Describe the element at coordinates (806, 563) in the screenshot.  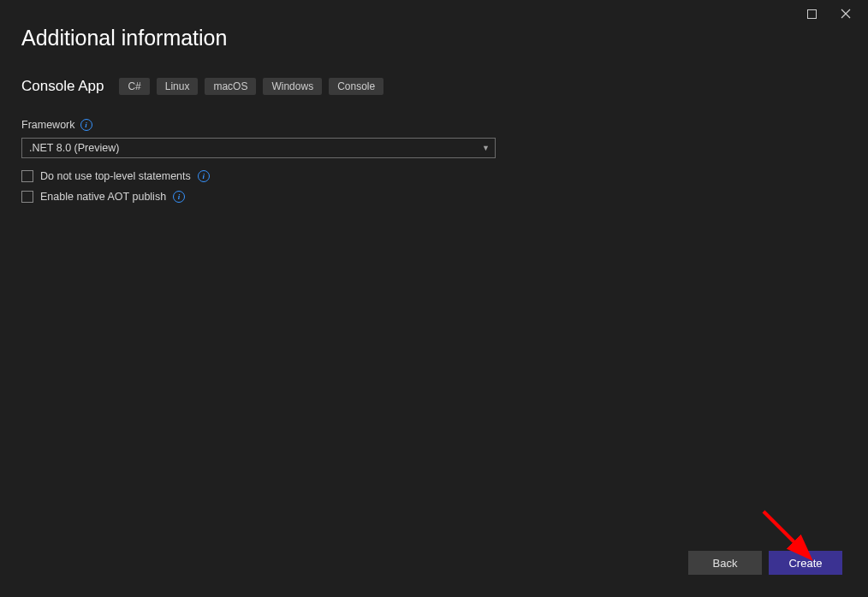
I see `create-button: Create` at that location.